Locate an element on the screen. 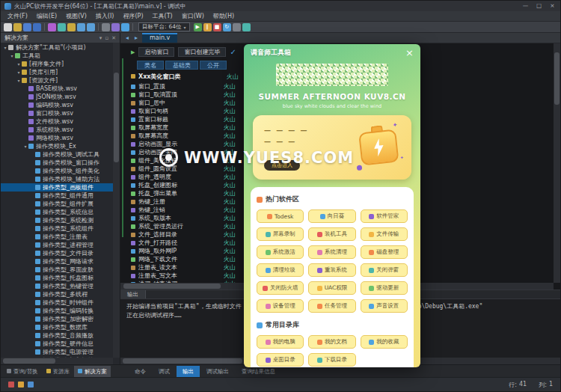  app-button: 设备管理 is located at coordinates (280, 306).